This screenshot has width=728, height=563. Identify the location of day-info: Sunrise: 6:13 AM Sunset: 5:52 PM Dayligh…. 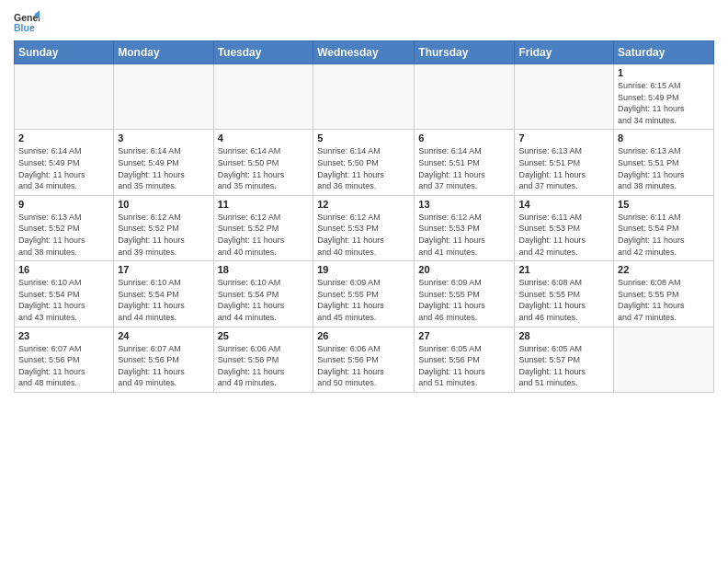
(64, 235).